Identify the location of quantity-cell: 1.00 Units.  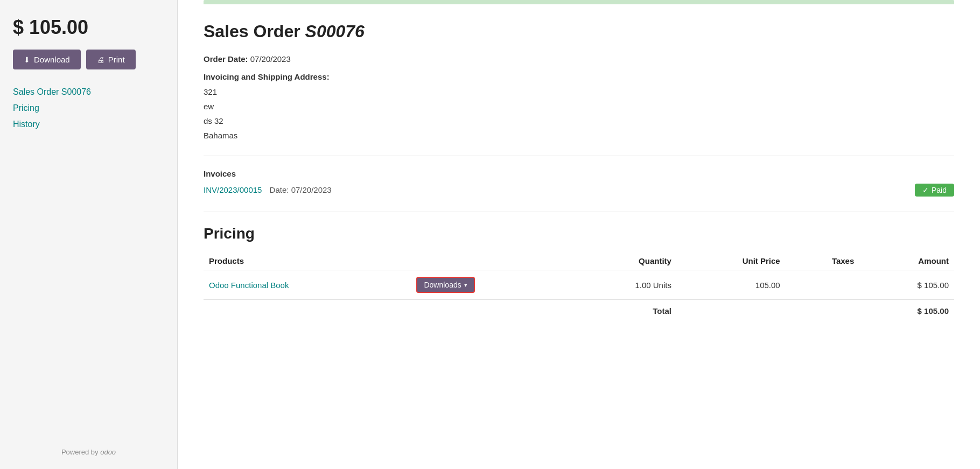
(624, 285).